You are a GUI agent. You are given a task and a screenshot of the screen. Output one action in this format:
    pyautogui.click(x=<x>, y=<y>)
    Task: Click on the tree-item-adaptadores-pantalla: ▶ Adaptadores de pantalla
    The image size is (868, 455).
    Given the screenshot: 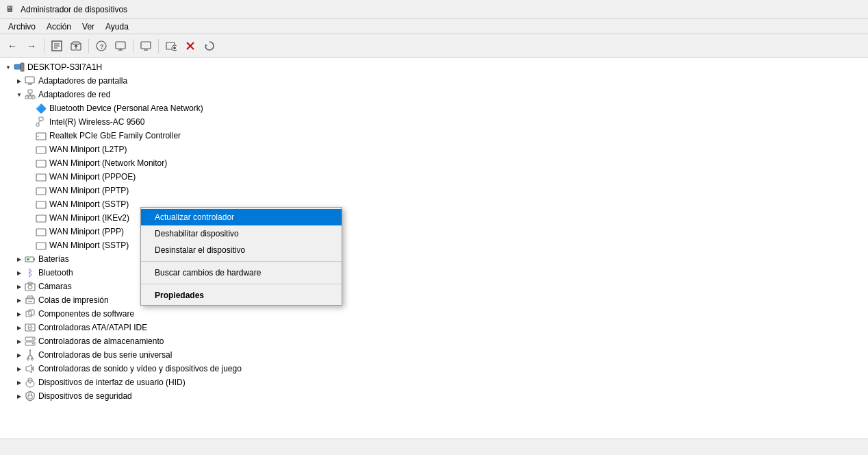 What is the action you would take?
    pyautogui.click(x=434, y=81)
    